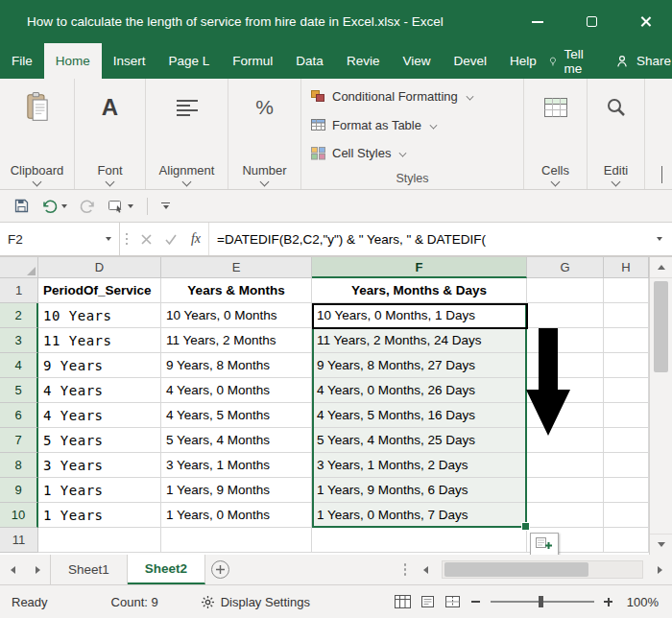  I want to click on cell-D4: 9 Years, so click(100, 366).